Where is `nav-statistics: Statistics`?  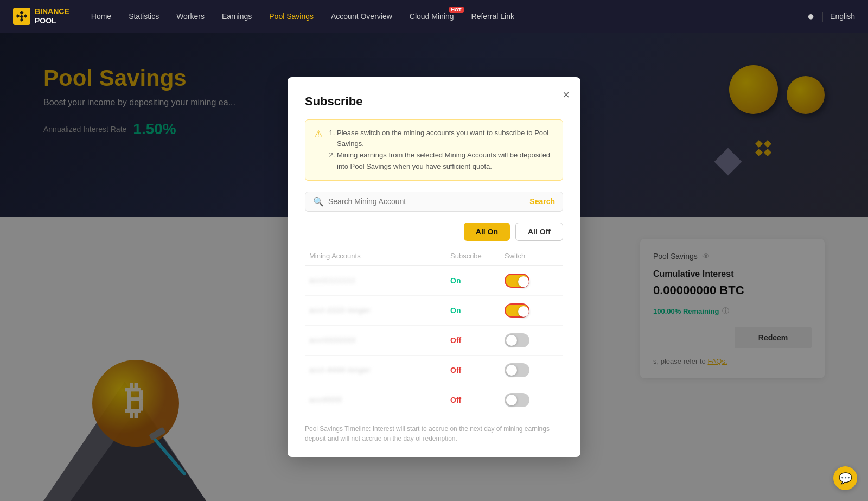 nav-statistics: Statistics is located at coordinates (144, 16).